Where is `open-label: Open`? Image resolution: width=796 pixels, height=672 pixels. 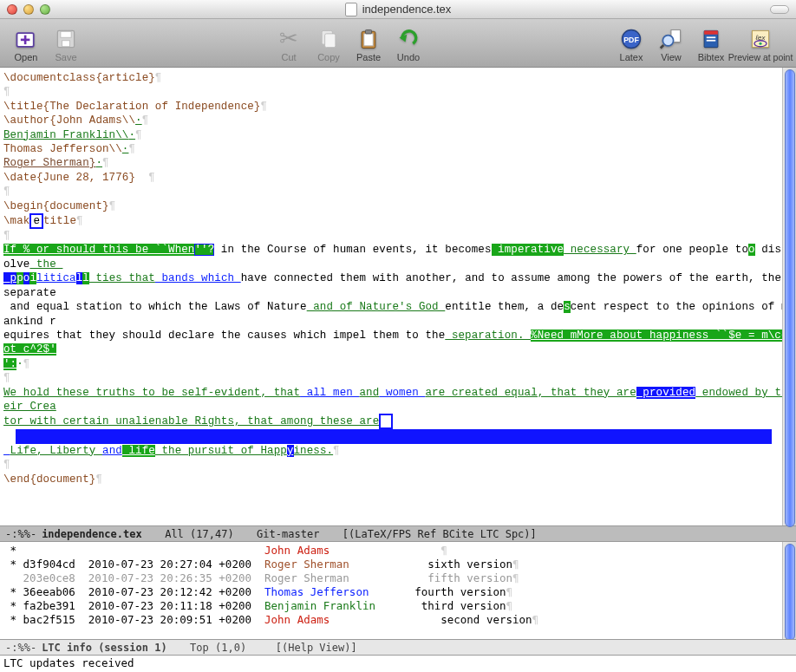 open-label: Open is located at coordinates (26, 57).